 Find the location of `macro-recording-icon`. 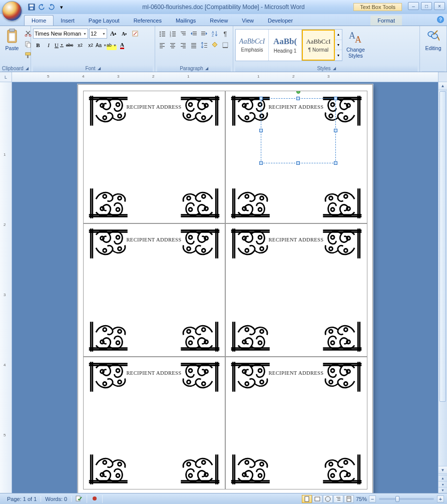

macro-recording-icon is located at coordinates (95, 499).